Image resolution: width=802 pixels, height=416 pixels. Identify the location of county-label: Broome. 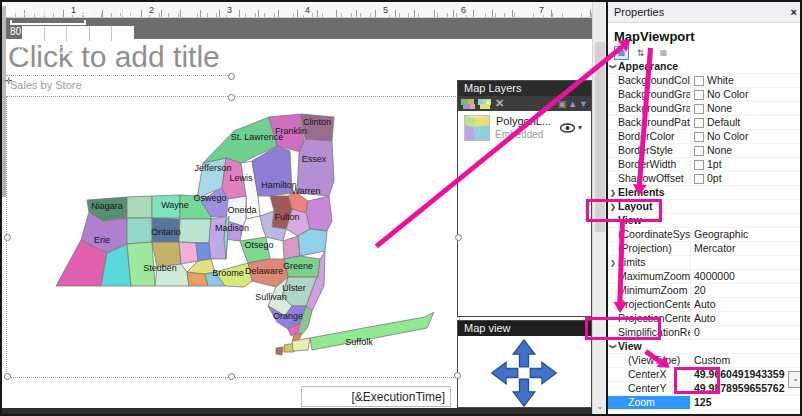
(228, 273).